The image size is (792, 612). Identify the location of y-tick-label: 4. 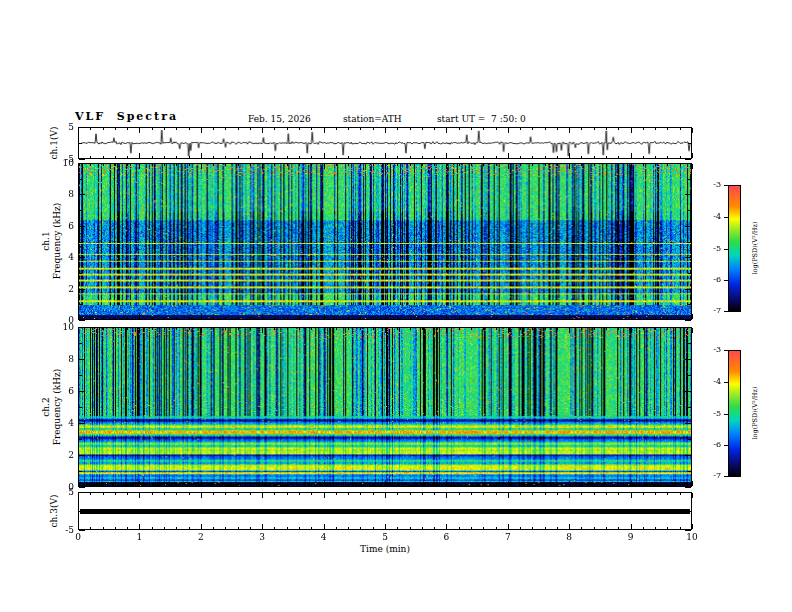
(63, 424).